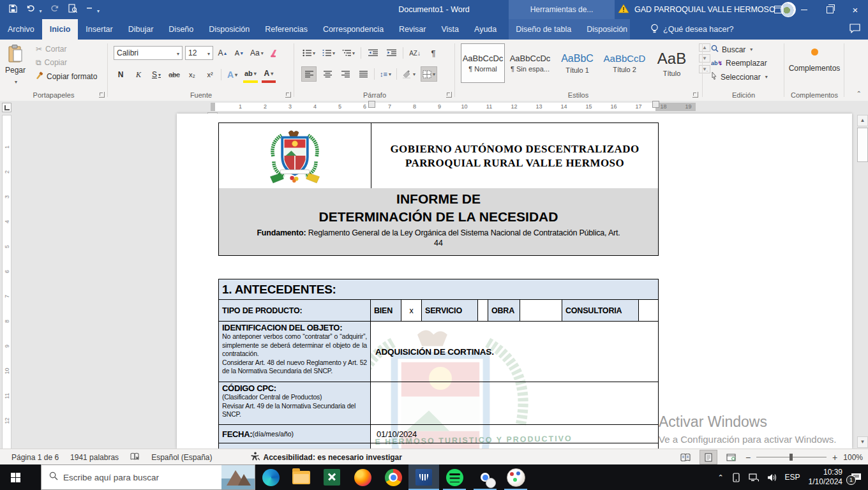 The image size is (868, 490). What do you see at coordinates (229, 29) in the screenshot?
I see `tab-disposicion: Disposición` at bounding box center [229, 29].